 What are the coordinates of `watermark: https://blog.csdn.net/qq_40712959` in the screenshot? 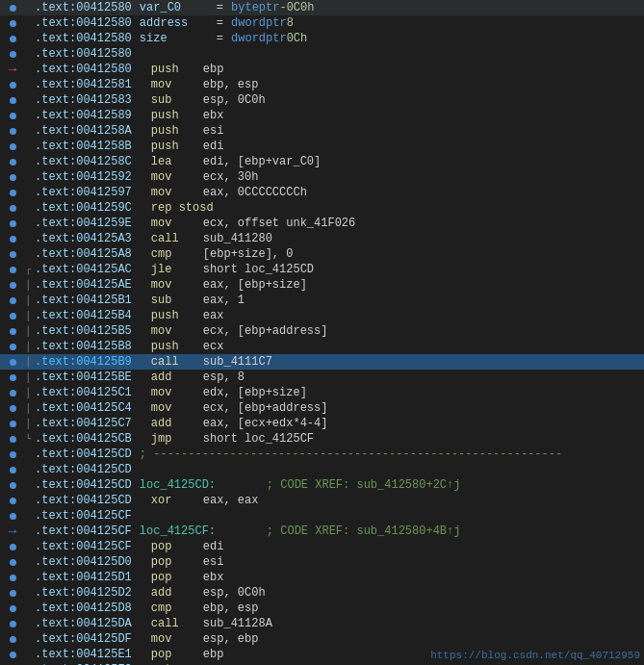 It's located at (535, 655).